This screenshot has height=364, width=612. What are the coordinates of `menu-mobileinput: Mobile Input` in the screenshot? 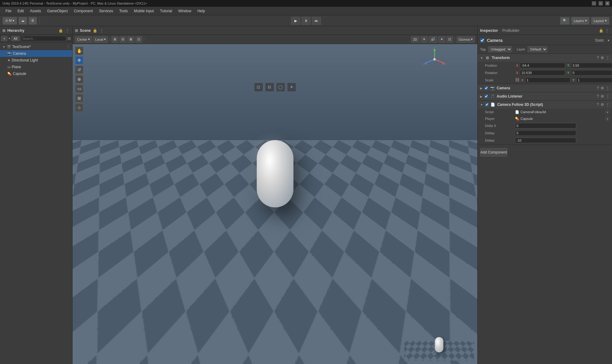 It's located at (144, 11).